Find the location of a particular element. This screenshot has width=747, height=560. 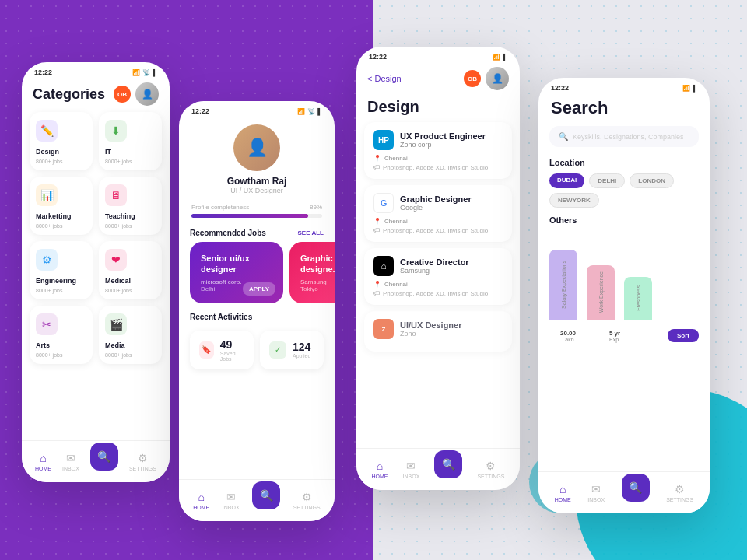

nav-home-4: ⌂ HOME is located at coordinates (563, 493).